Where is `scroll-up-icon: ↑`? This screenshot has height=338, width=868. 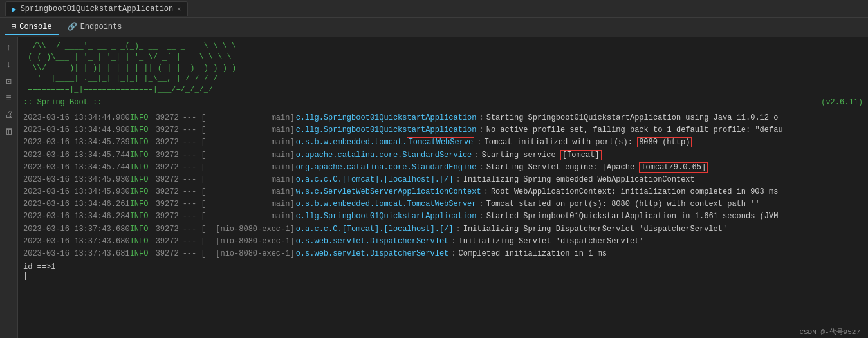
scroll-up-icon: ↑ is located at coordinates (9, 48).